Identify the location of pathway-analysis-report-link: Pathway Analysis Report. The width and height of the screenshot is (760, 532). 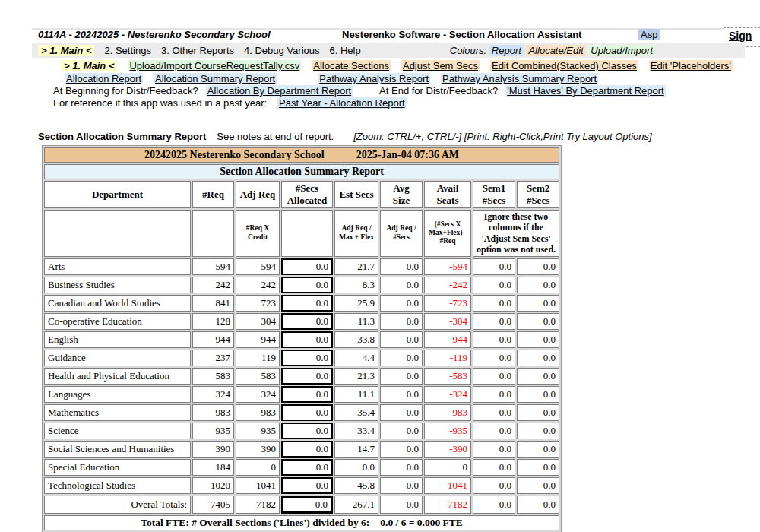
(374, 79).